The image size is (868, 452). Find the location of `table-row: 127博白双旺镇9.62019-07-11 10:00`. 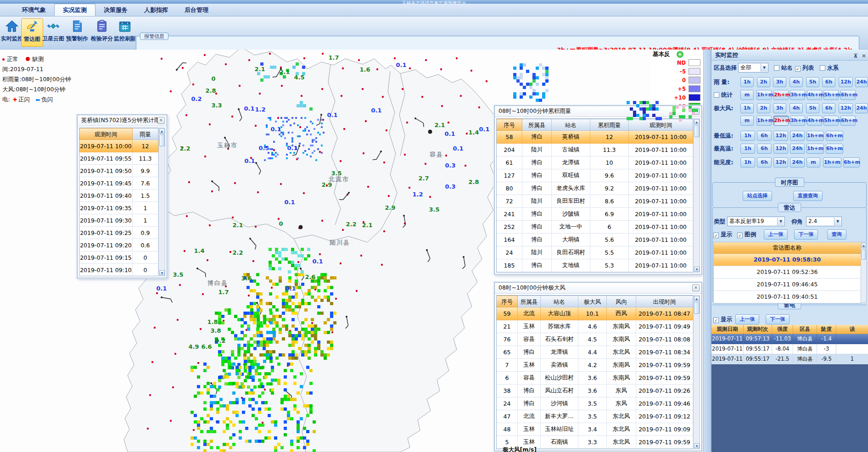

table-row: 127博白双旺镇9.62019-07-11 10:00 is located at coordinates (598, 176).